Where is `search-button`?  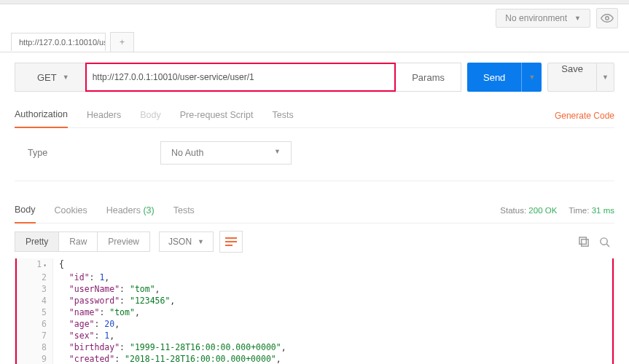 search-button is located at coordinates (604, 242).